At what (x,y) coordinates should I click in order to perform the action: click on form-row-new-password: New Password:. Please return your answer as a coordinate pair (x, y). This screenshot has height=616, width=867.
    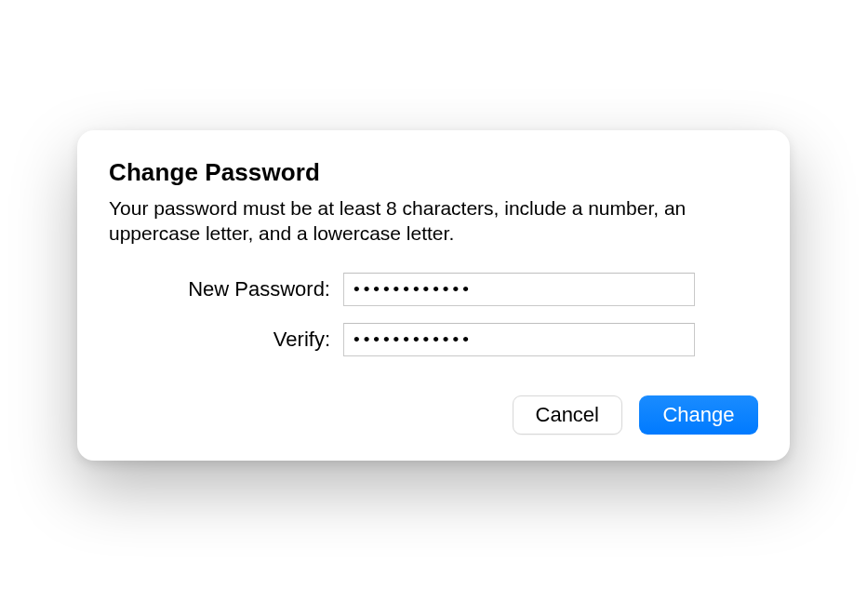
    Looking at the image, I should click on (434, 289).